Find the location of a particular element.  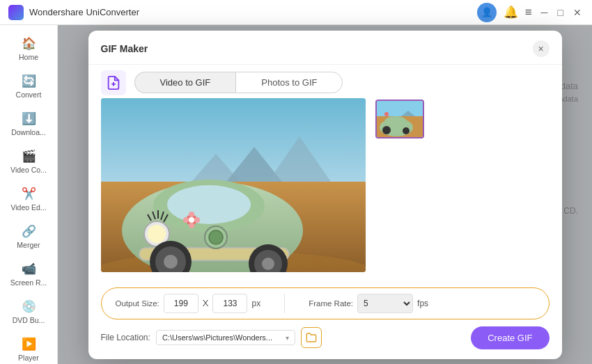

tab-row: Video to GIF Photos to GIF is located at coordinates (239, 82).